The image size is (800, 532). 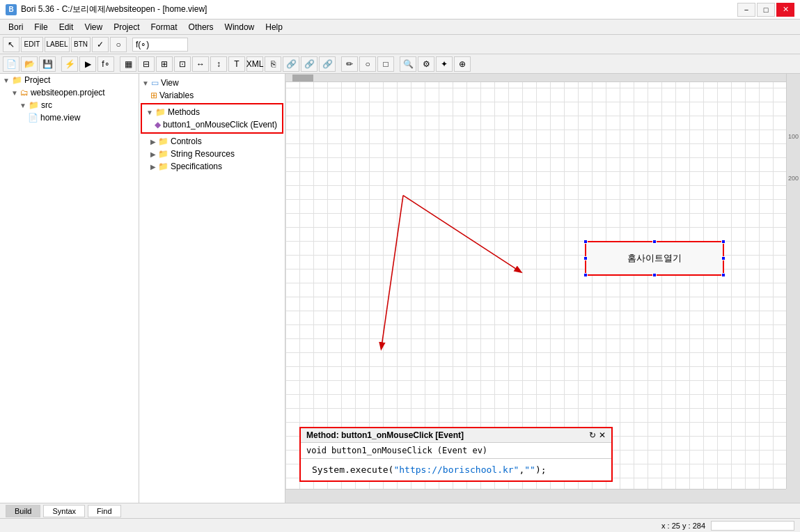 I want to click on src-label: src, so click(x=47, y=105).